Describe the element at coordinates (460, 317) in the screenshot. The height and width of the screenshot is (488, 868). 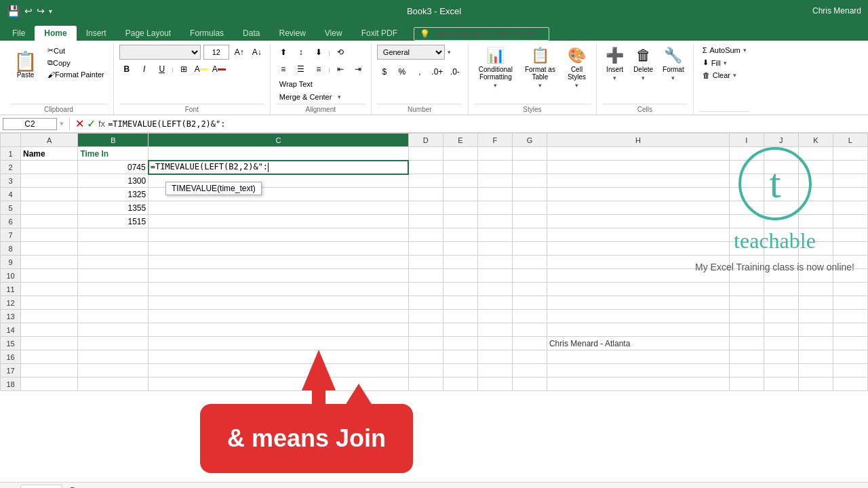
I see `cell-E13` at that location.